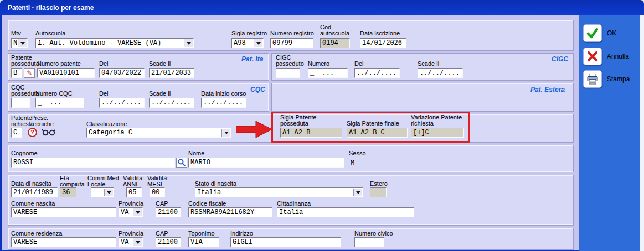 Image resolution: width=644 pixels, height=251 pixels. I want to click on patente-scade-label: Scade il, so click(159, 64).